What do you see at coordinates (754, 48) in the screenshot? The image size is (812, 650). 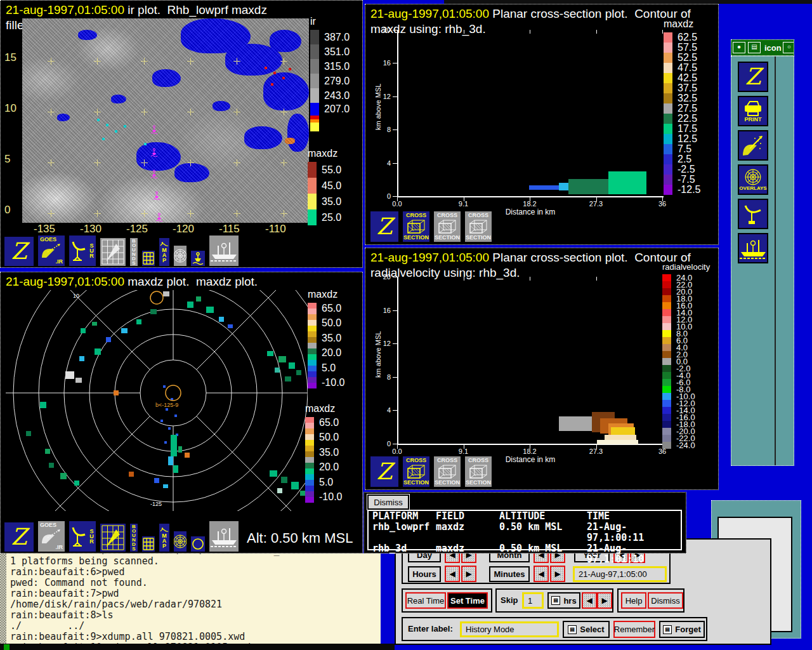 I see `window-doc-icon: ▤` at bounding box center [754, 48].